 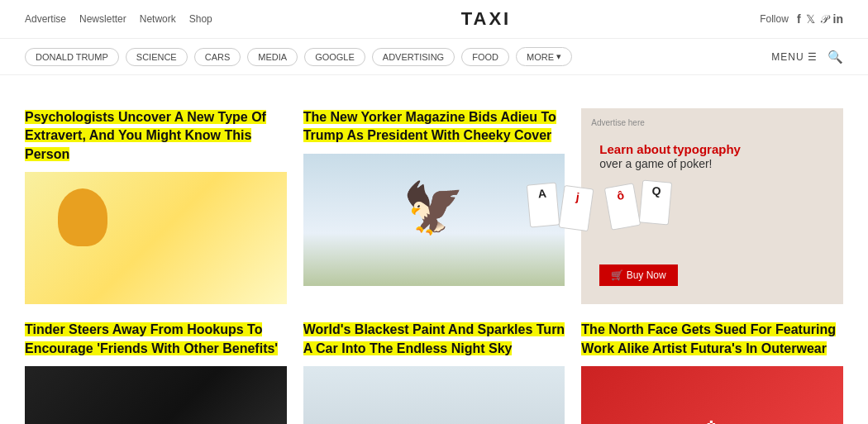 What do you see at coordinates (670, 150) in the screenshot?
I see `ad-title: Learn about typography` at bounding box center [670, 150].